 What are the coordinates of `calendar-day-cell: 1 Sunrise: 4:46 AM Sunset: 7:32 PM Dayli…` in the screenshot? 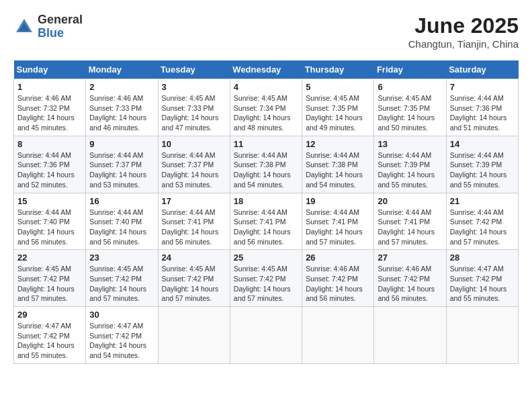 It's located at (50, 107).